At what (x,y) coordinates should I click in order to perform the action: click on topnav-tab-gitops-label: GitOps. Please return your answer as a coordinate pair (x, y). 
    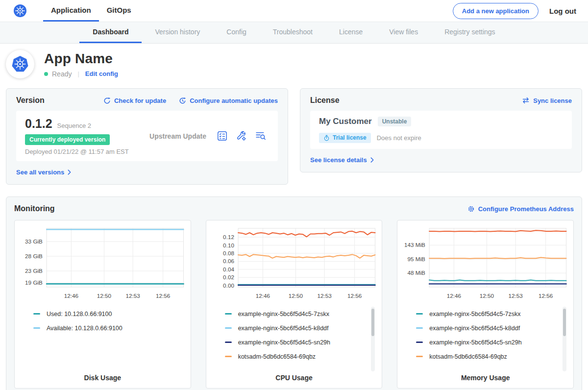
    Looking at the image, I should click on (119, 10).